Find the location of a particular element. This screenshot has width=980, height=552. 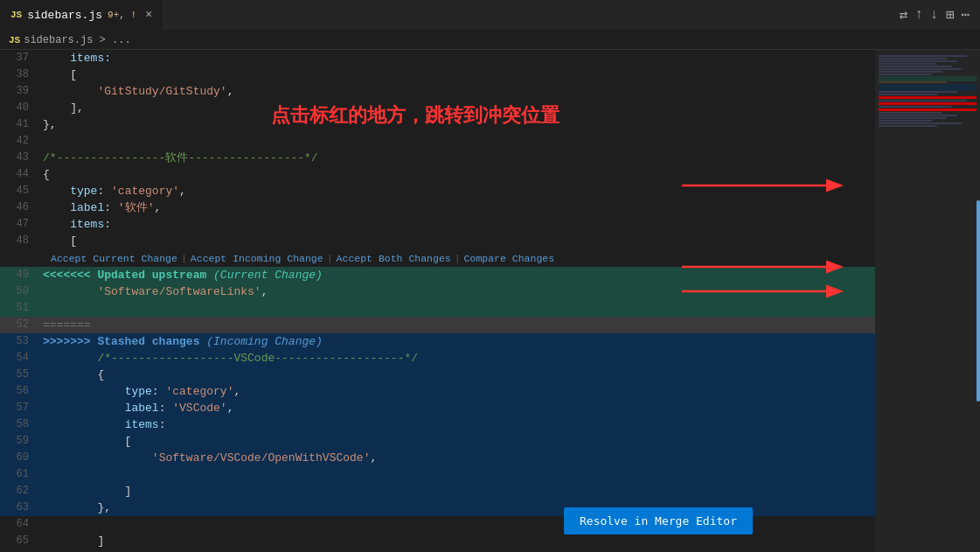

line-number: 47 is located at coordinates (19, 224).